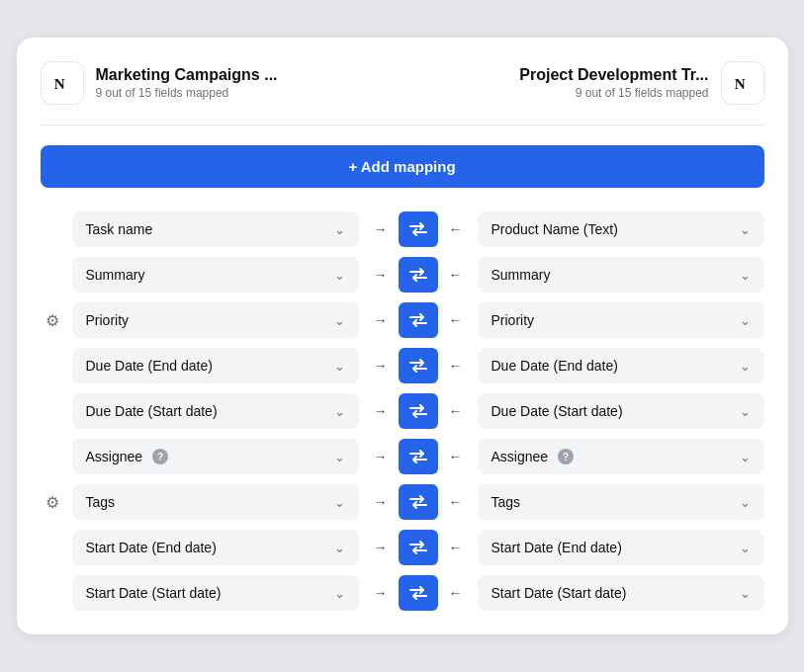 The width and height of the screenshot is (804, 672). What do you see at coordinates (560, 593) in the screenshot?
I see `right-field-label: Start Date (Start date)` at bounding box center [560, 593].